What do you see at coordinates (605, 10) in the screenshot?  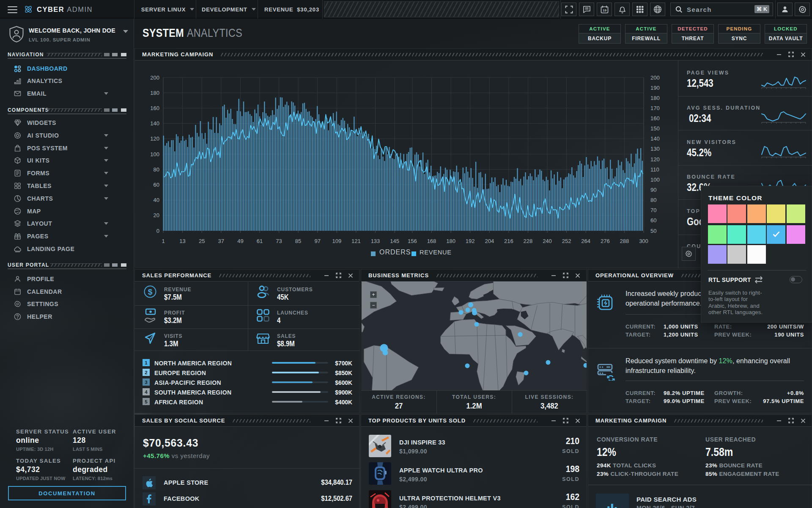 I see `svg-text: 19` at bounding box center [605, 10].